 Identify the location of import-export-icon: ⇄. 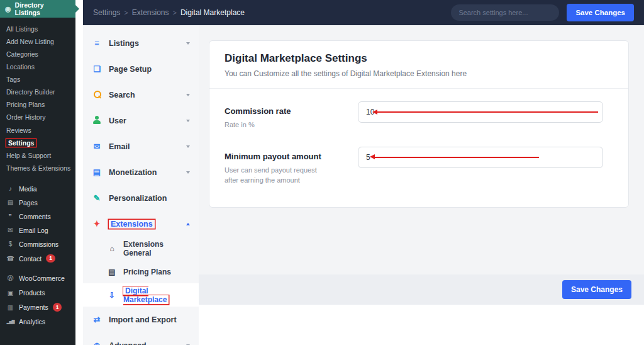
(97, 320).